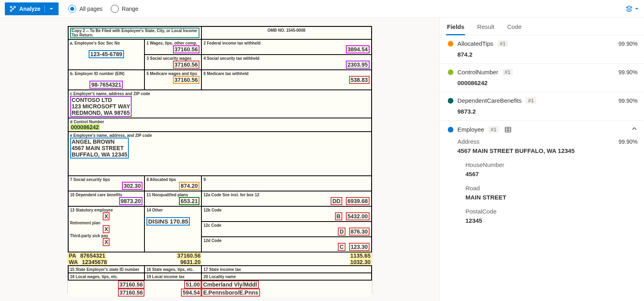  What do you see at coordinates (155, 210) in the screenshot?
I see `doc-box14-label: 14 Other` at bounding box center [155, 210].